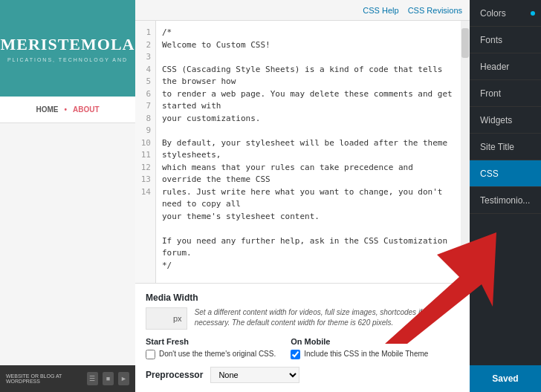 This screenshot has width=541, height=392. I want to click on sidebar-item-fonts-label: Fonts, so click(491, 40).